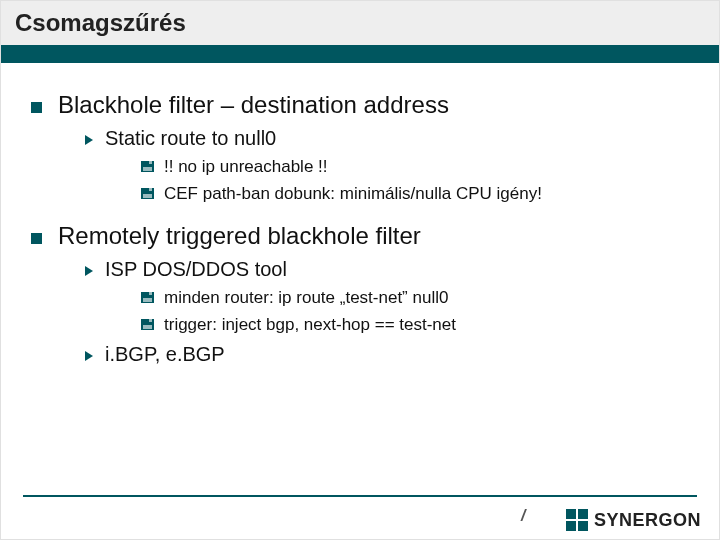  What do you see at coordinates (415, 298) in the screenshot?
I see `bullet-lvl3: minden router: ip route „test-net” null0` at bounding box center [415, 298].